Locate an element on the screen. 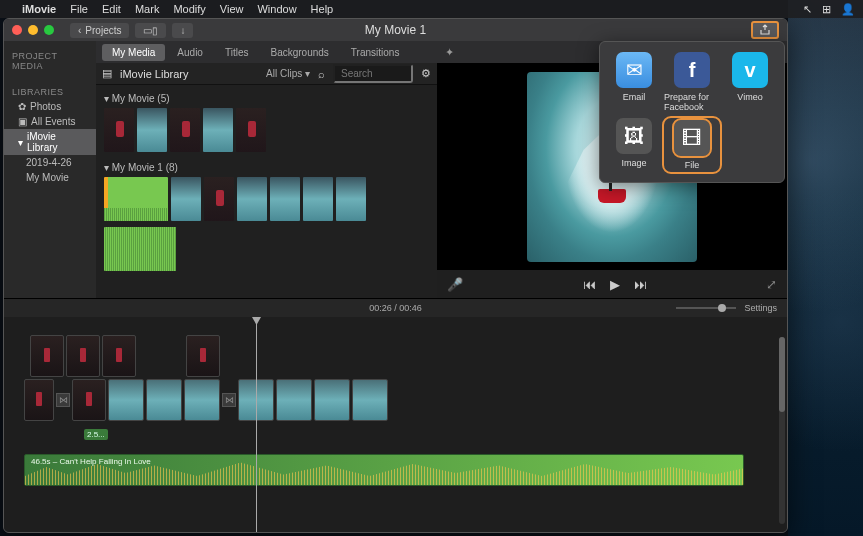 This screenshot has height=536, width=863. sidebar-item-mymovie: My Movie is located at coordinates (50, 178).